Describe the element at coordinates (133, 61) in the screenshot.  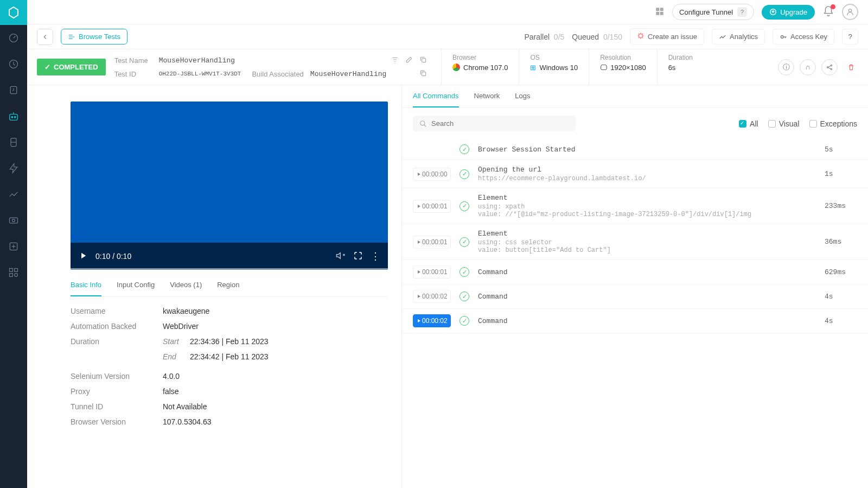
I see `test-name-label: Test Name` at that location.